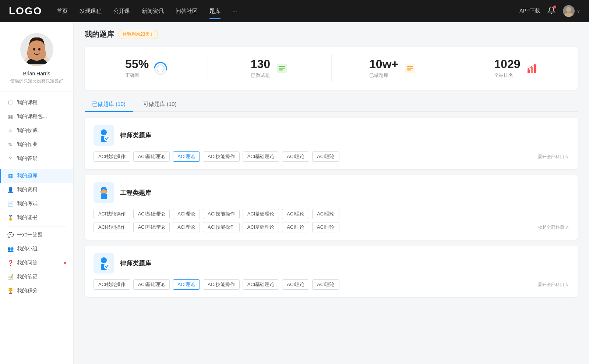 The height and width of the screenshot is (364, 589). I want to click on tag-1-0-5: ACI理论, so click(296, 214).